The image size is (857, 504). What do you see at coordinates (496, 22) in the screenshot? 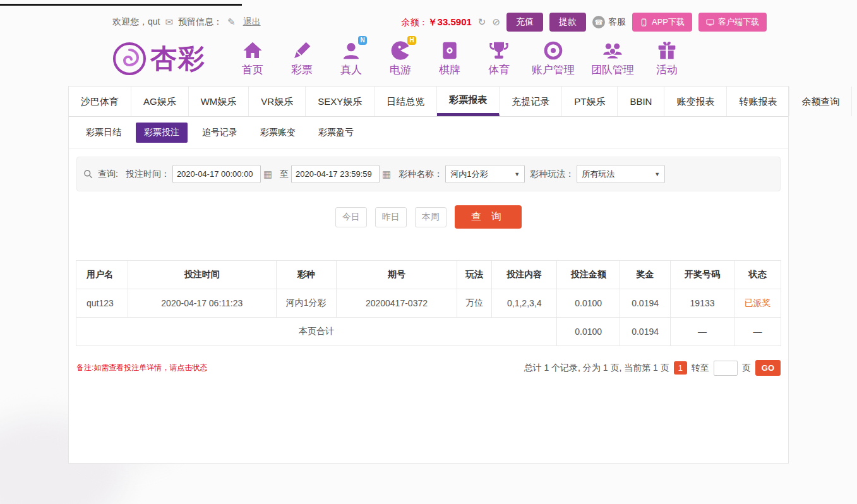
I see `eye-hidden-icon: ⊘` at bounding box center [496, 22].